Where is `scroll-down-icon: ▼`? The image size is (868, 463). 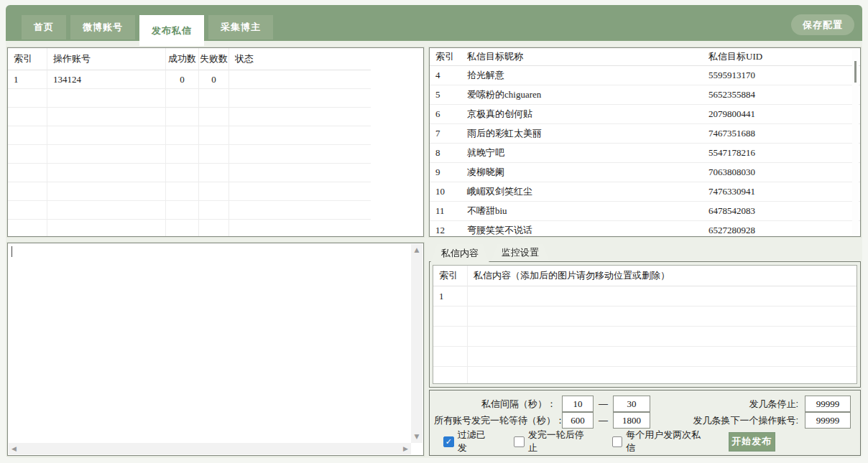
scroll-down-icon: ▼ is located at coordinates (417, 436).